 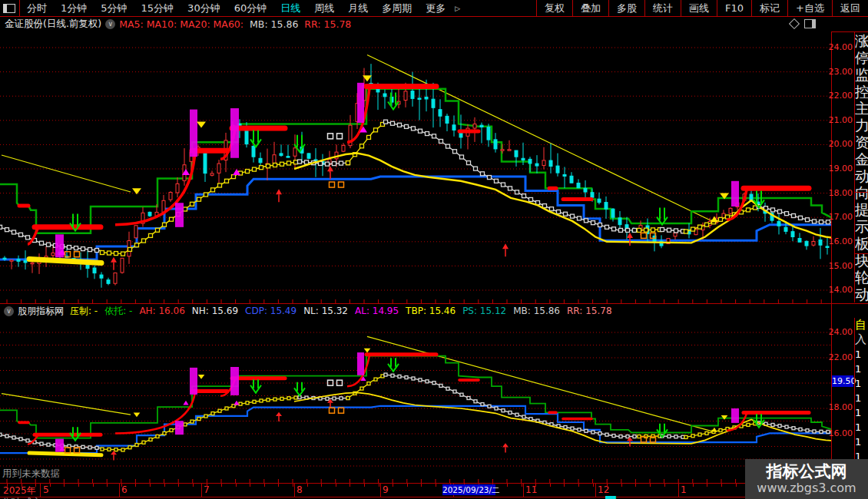 I want to click on button-返回: 返回, so click(x=850, y=8).